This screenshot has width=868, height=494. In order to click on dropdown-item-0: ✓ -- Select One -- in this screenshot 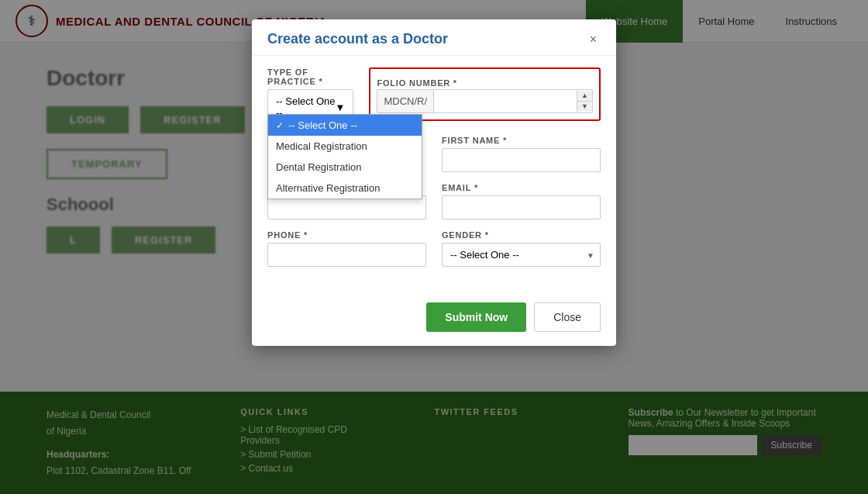, I will do `click(345, 126)`.